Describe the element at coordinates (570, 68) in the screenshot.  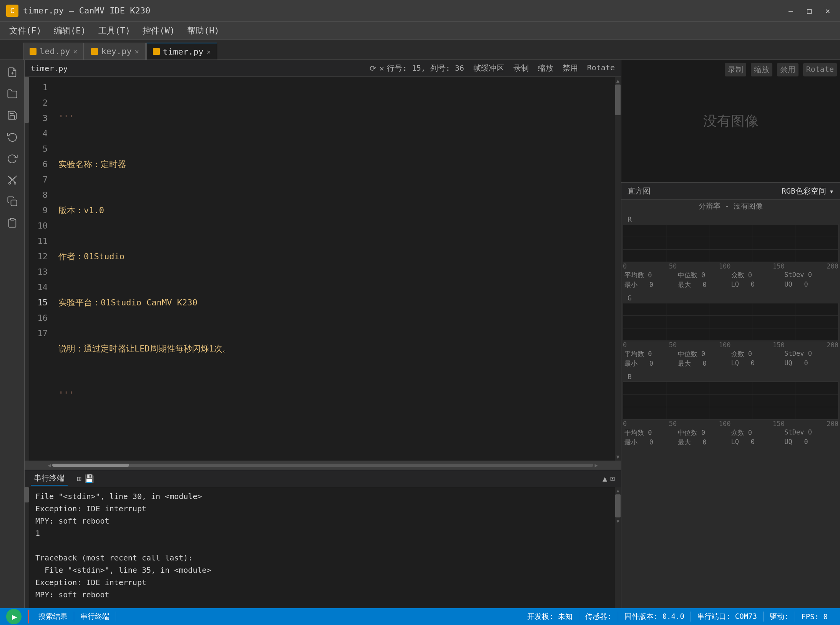
I see `disable-button: 禁用` at that location.